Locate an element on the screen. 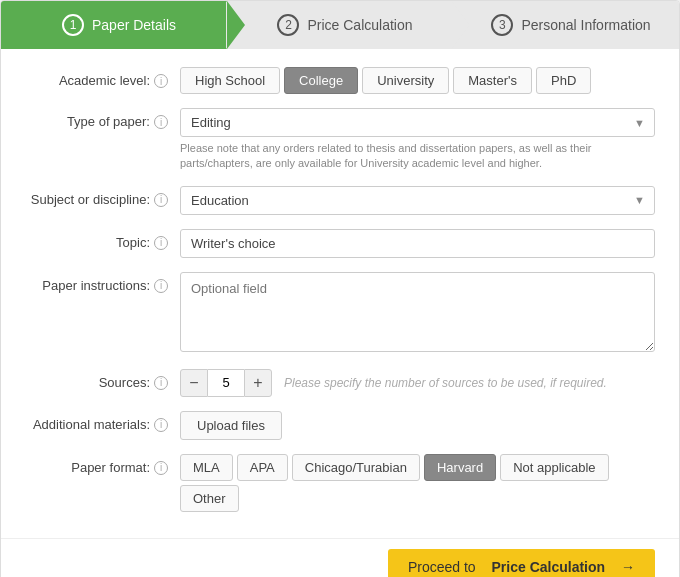 The image size is (680, 577). academic-level-label-text: Academic level: is located at coordinates (104, 80).